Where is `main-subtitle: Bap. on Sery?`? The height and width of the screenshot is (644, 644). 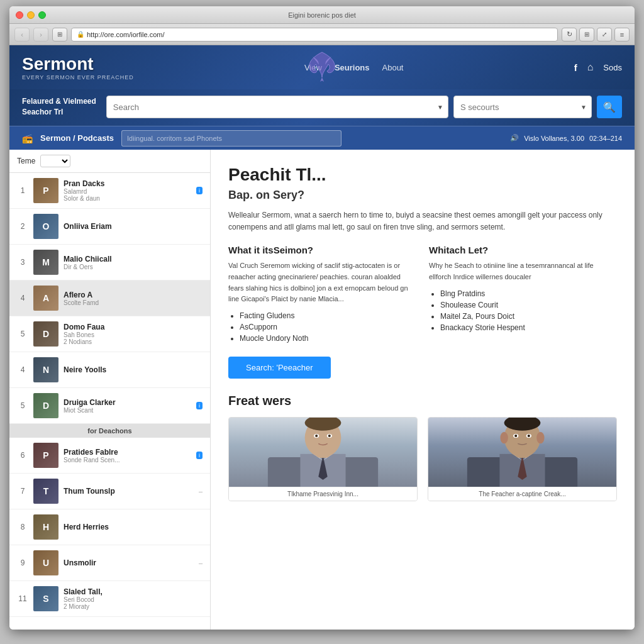
main-subtitle: Bap. on Sery? is located at coordinates (423, 195).